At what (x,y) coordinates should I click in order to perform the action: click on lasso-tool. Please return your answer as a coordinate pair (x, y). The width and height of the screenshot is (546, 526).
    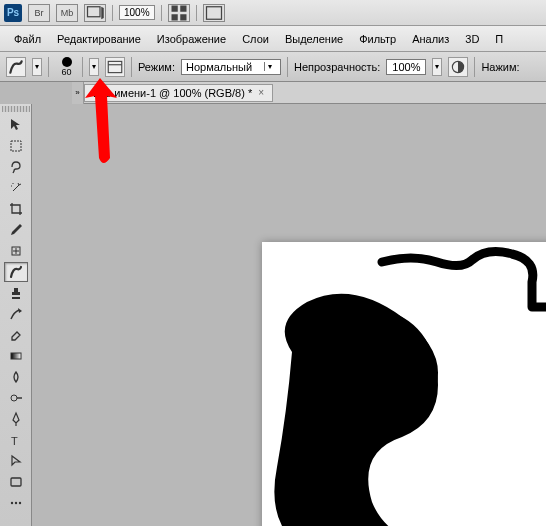
    Looking at the image, I should click on (16, 167).